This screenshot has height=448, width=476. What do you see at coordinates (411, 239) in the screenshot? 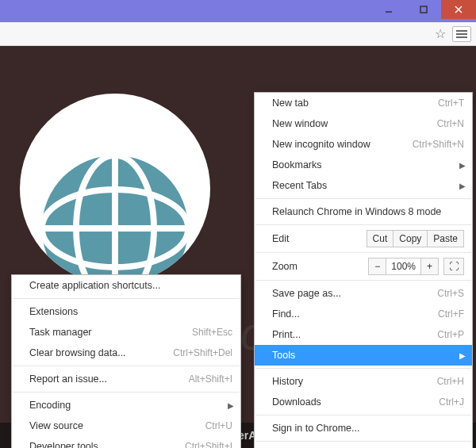
I see `copy-button: Copy` at bounding box center [411, 239].